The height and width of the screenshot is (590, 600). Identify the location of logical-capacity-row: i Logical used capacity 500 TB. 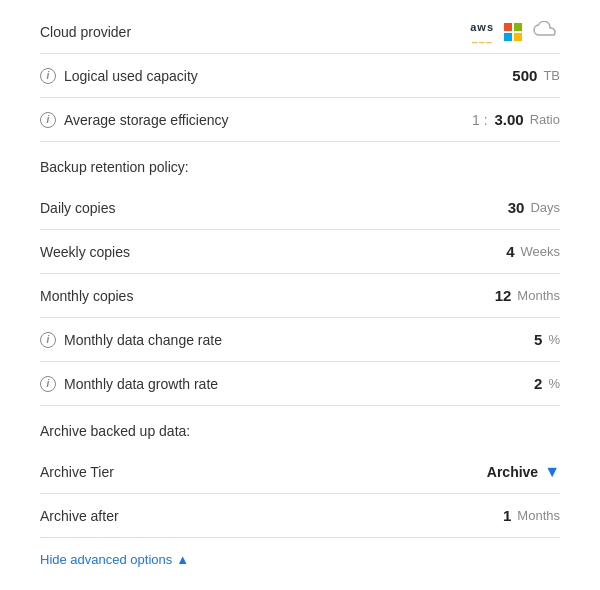
(300, 76).